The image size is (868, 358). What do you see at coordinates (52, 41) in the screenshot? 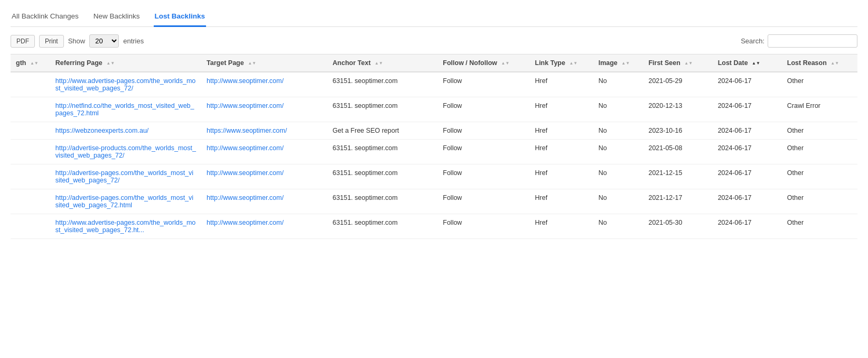
I see `print-button: Print` at bounding box center [52, 41].